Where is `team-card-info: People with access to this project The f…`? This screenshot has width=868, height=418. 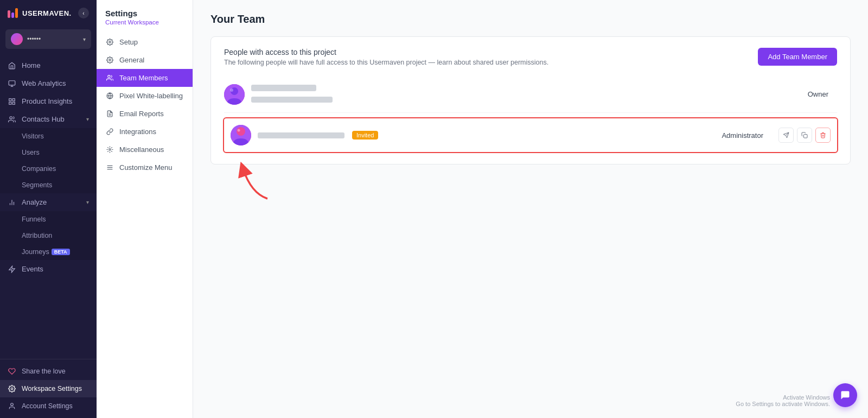
team-card-info: People with access to this project The f… is located at coordinates (386, 62).